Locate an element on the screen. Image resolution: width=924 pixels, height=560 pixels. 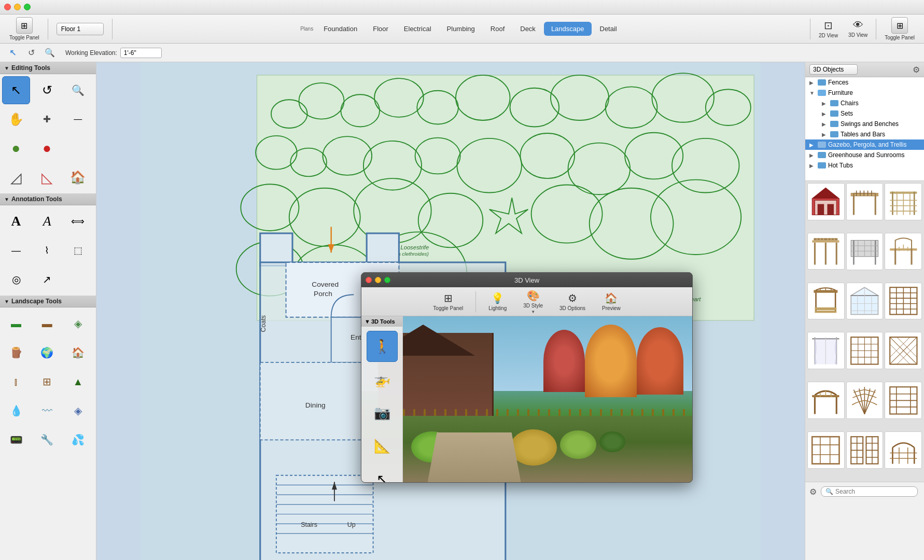
select-tool: ↖ is located at coordinates (16, 90).